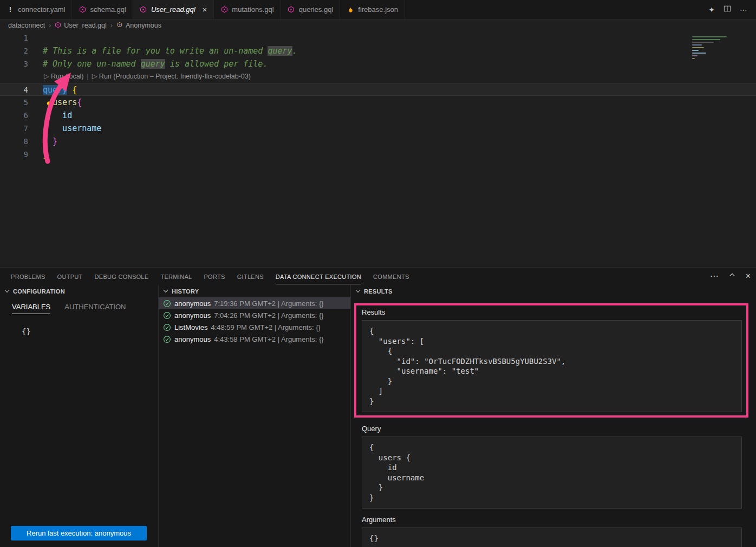 Image resolution: width=756 pixels, height=547 pixels. What do you see at coordinates (108, 10) in the screenshot?
I see `tab-label: schema.gql` at bounding box center [108, 10].